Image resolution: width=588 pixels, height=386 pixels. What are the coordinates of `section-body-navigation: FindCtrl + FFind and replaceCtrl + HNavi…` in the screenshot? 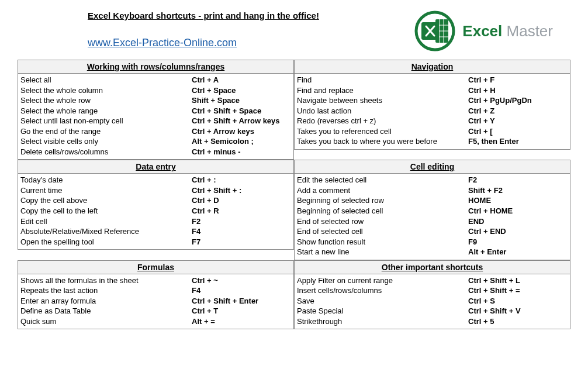 It's located at (433, 112).